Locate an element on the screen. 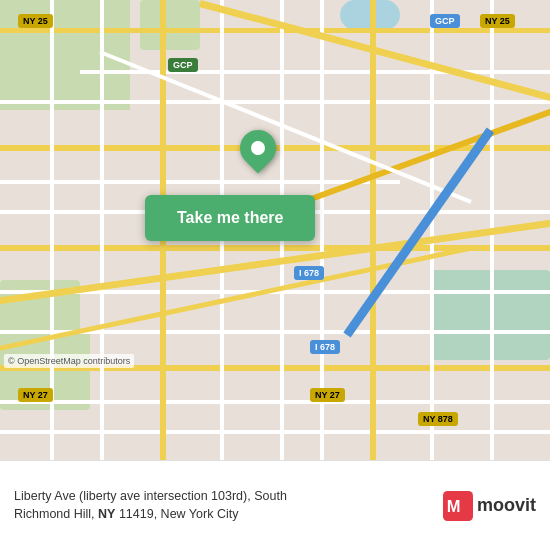 Image resolution: width=550 pixels, height=550 pixels. highway-label-i678: I 678 is located at coordinates (309, 273).